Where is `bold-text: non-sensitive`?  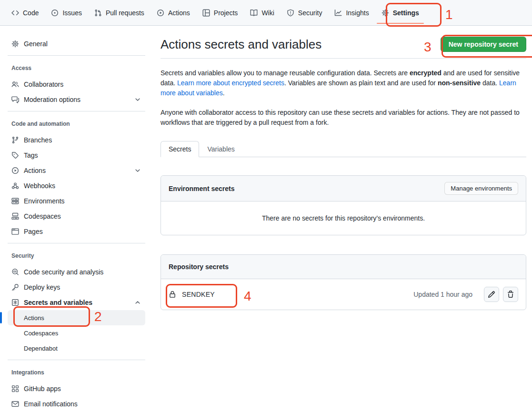
bold-text: non-sensitive is located at coordinates (459, 83).